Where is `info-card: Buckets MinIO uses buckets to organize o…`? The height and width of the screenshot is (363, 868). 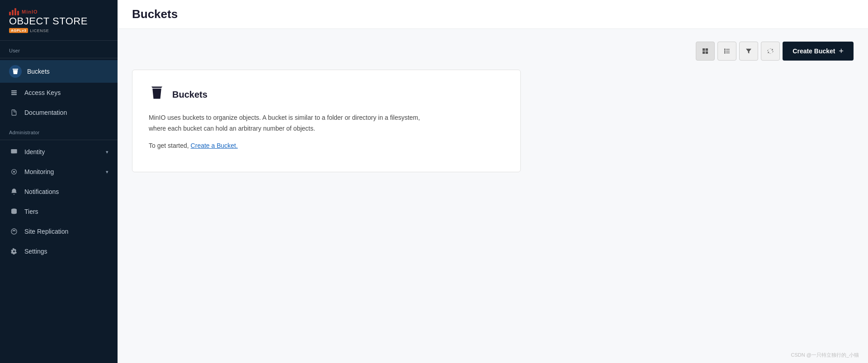 info-card: Buckets MinIO uses buckets to organize o… is located at coordinates (326, 121).